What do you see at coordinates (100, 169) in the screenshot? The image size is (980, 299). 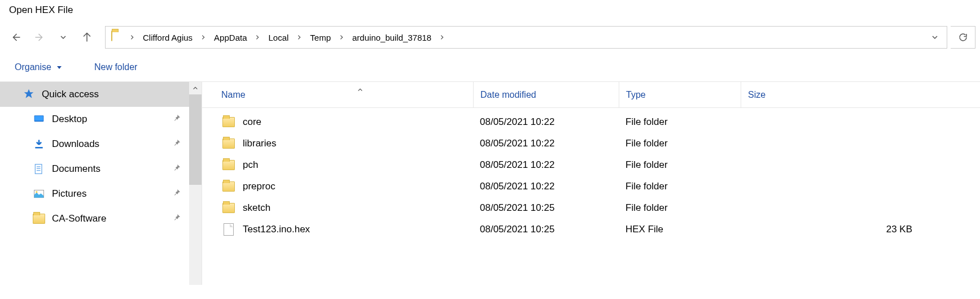 I see `sidebar-item-documents: Documents` at bounding box center [100, 169].